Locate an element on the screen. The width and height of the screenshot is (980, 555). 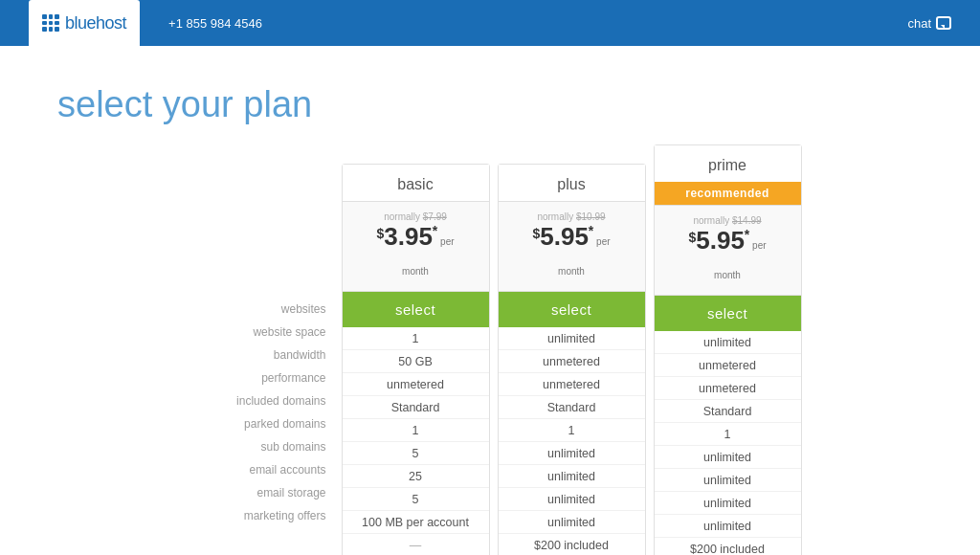
plan-basic-price-box: normally $7.99 $3.95* permonth is located at coordinates (415, 247).